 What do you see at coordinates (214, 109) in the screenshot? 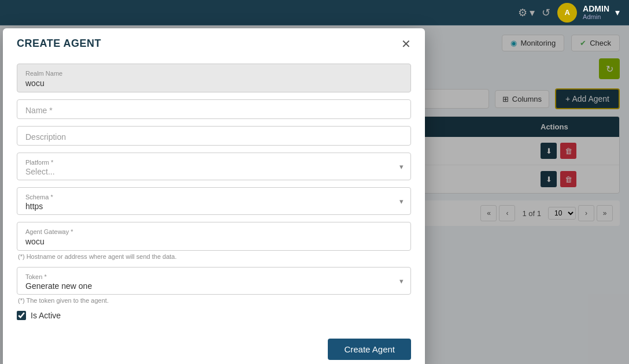
I see `name-field-group` at bounding box center [214, 109].